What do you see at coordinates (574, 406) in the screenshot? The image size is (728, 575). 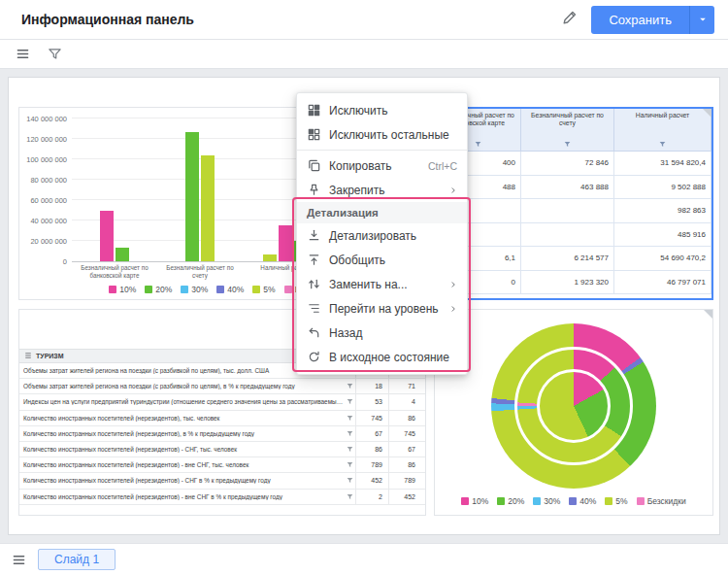 I see `donut-chart` at bounding box center [574, 406].